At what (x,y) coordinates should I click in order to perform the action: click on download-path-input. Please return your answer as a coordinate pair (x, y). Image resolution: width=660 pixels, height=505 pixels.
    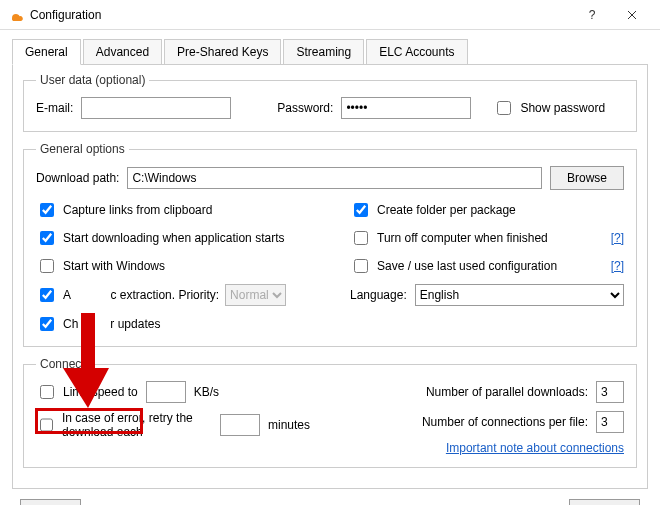
    Looking at the image, I should click on (334, 178).